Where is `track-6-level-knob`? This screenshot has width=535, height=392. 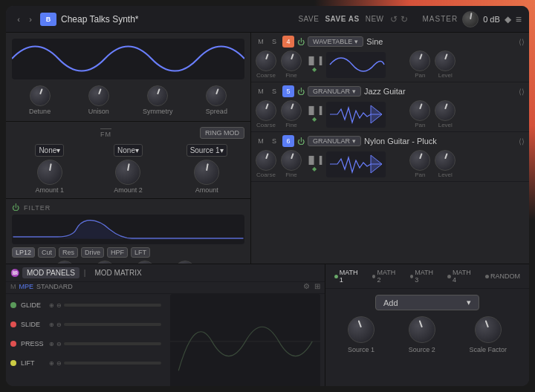
track-6-level-knob is located at coordinates (445, 160).